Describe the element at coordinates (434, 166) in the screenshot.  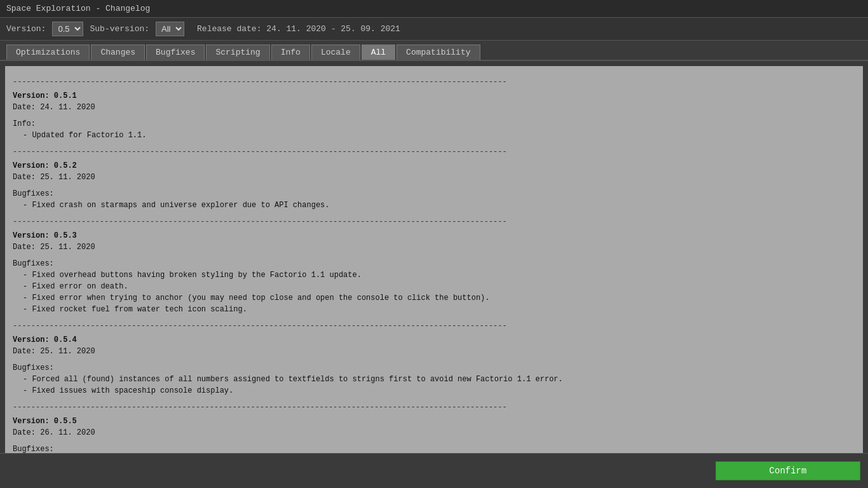
I see `entry-version: Version: 0.5.2` at that location.